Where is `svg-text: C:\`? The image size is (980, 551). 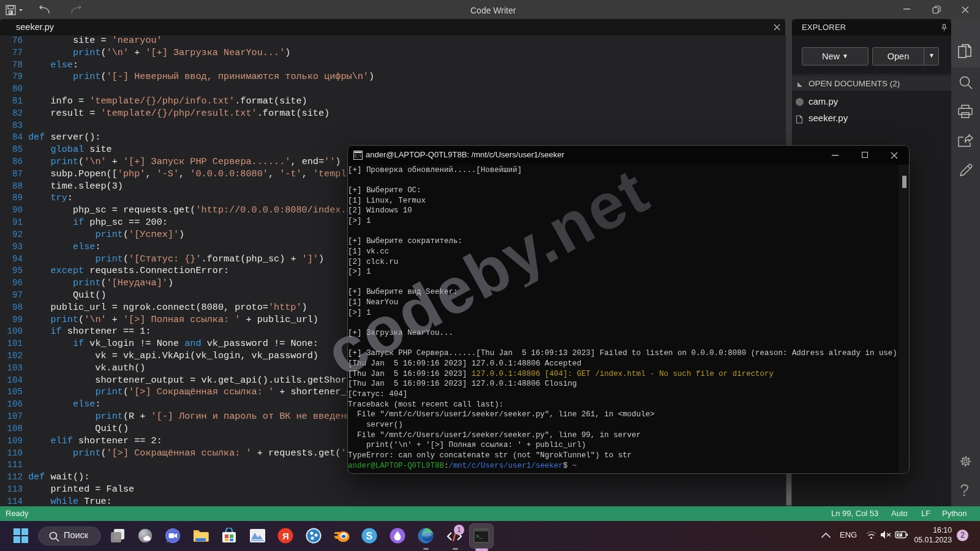 svg-text: C:\ is located at coordinates (358, 157).